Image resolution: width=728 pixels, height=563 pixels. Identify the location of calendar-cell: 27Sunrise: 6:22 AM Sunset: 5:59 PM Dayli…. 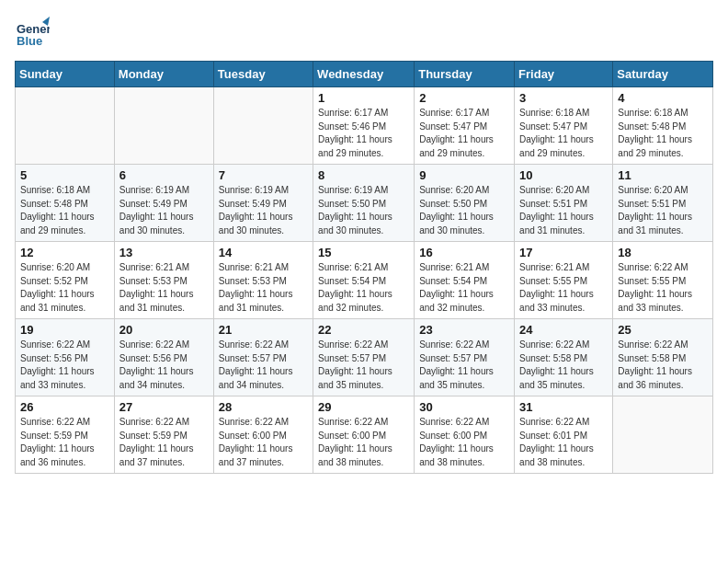
(164, 435).